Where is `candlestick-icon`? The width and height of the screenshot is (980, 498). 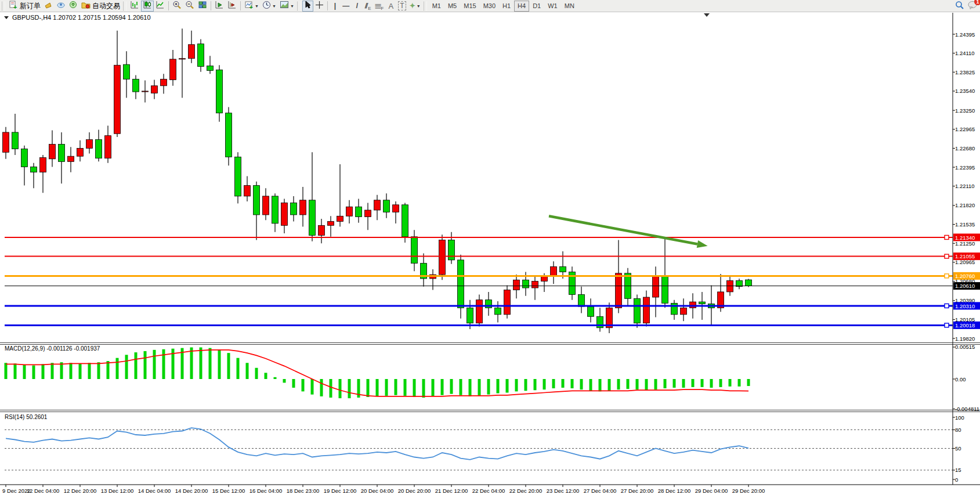
candlestick-icon is located at coordinates (147, 6).